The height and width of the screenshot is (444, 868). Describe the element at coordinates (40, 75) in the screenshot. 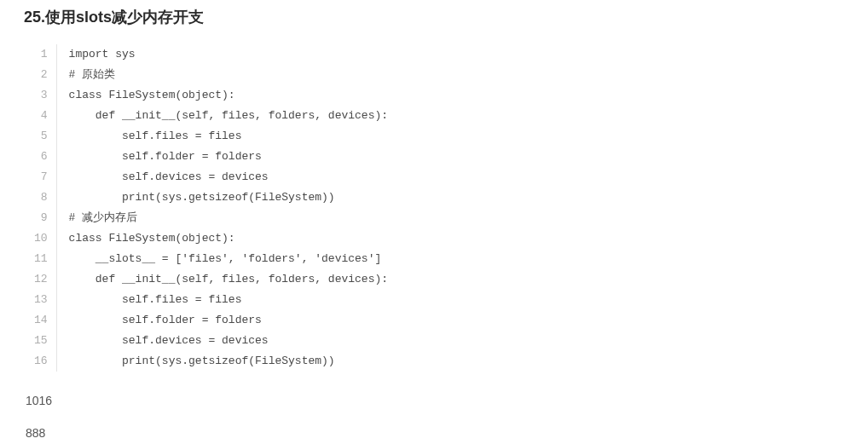

I see `line-number: 2` at that location.